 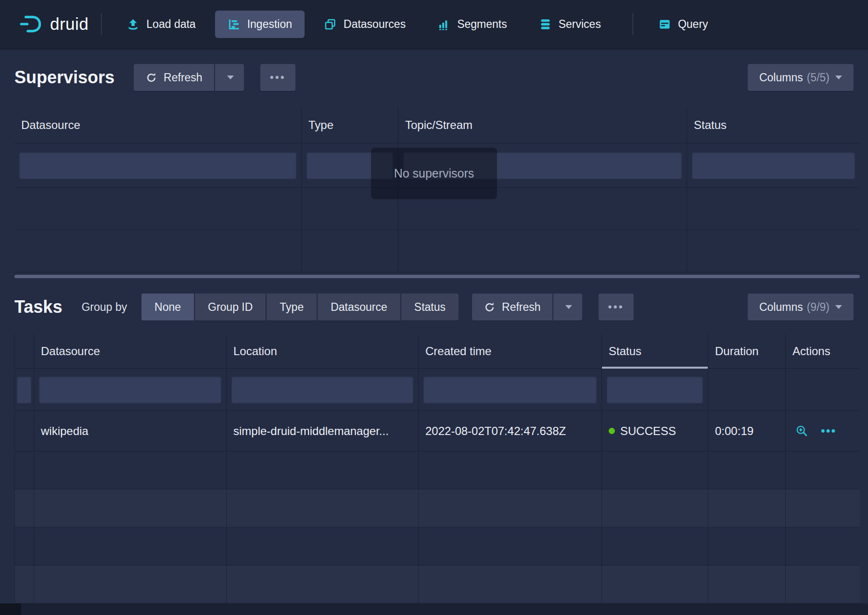 What do you see at coordinates (543, 125) in the screenshot?
I see `column-header-topic-stream: Topic/Stream` at bounding box center [543, 125].